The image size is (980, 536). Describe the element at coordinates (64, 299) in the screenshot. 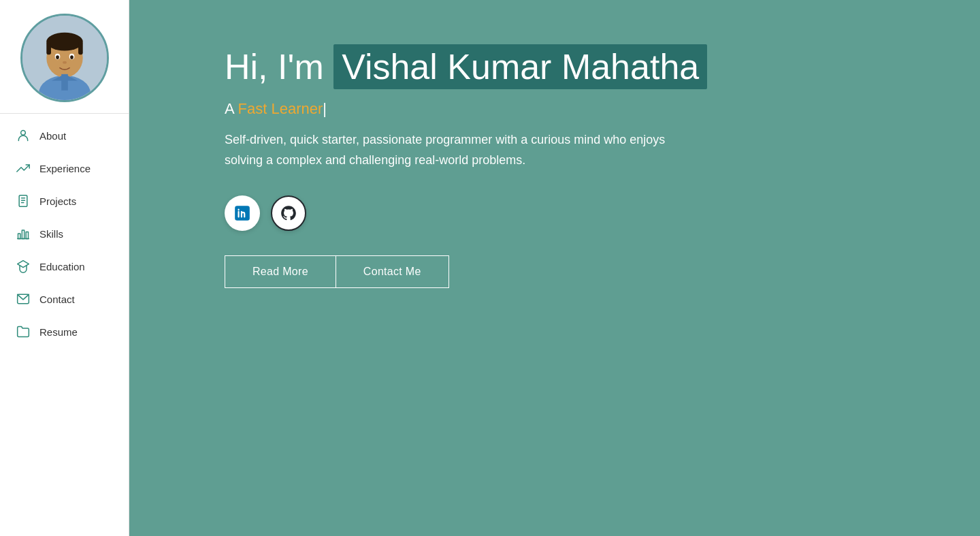

I see `nav-item-contact: Contact` at that location.